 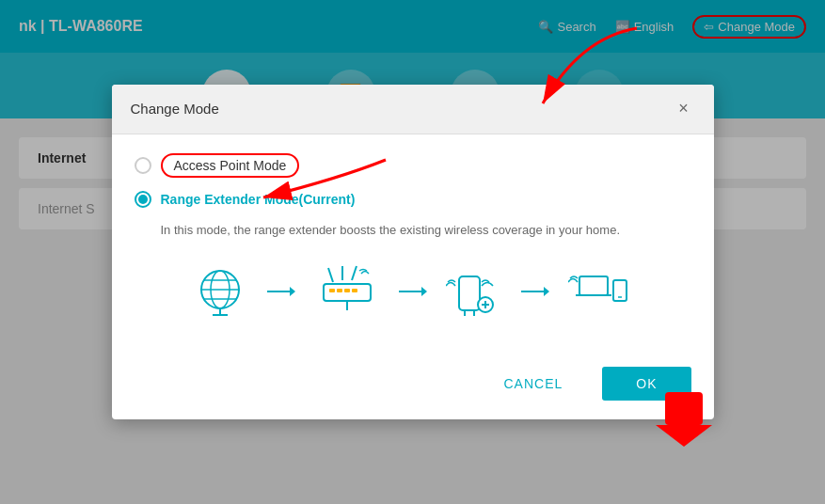 What do you see at coordinates (474, 291) in the screenshot?
I see `diagram-extender` at bounding box center [474, 291].